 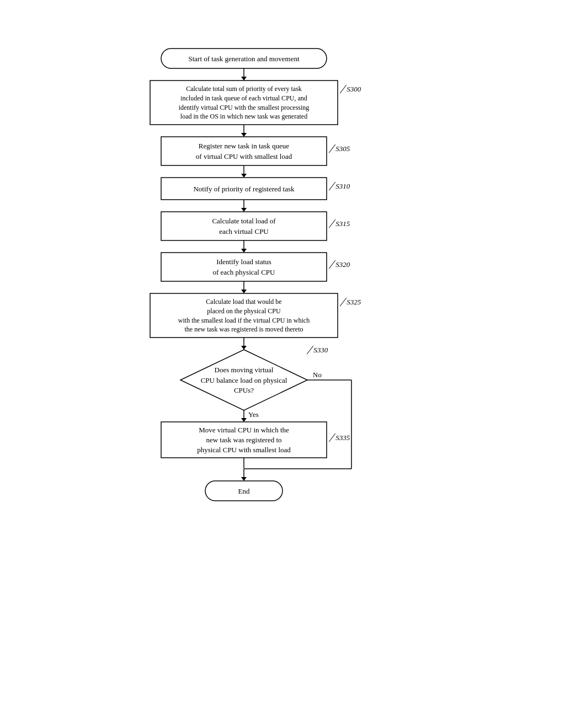 What do you see at coordinates (339, 265) in the screenshot?
I see `svg-text: ╱ S320` at bounding box center [339, 265].